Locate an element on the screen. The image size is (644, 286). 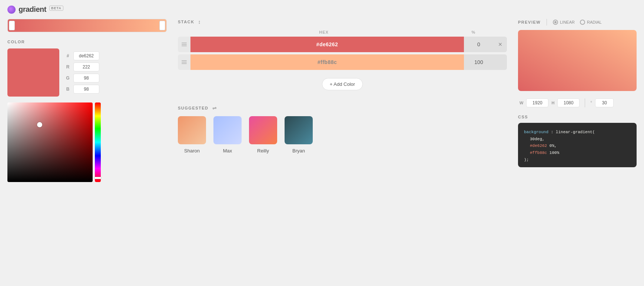
color-gradient-box is located at coordinates (50, 142).